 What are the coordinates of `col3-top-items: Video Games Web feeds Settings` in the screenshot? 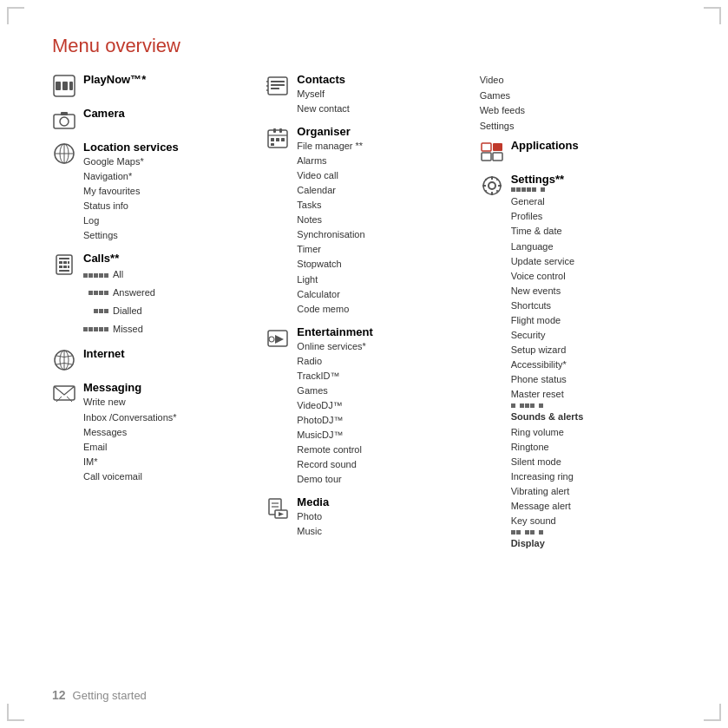 It's located at (582, 103).